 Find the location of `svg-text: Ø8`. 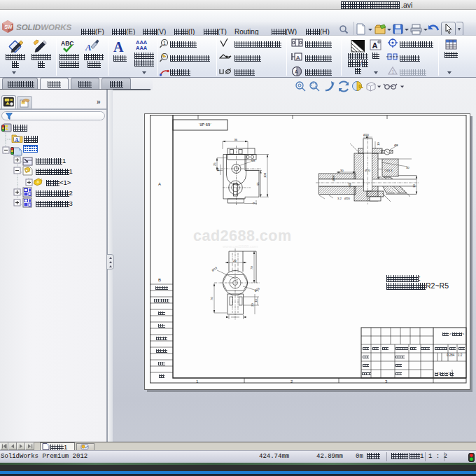

svg-text: Ø8 is located at coordinates (396, 146).